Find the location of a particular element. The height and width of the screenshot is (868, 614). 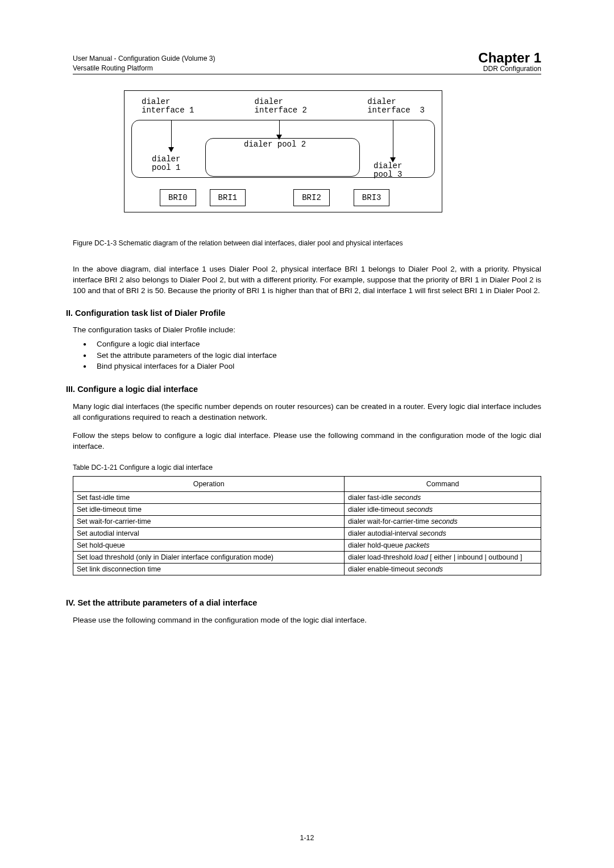

bullet-item: Configure a logic dial interface is located at coordinates (314, 344).